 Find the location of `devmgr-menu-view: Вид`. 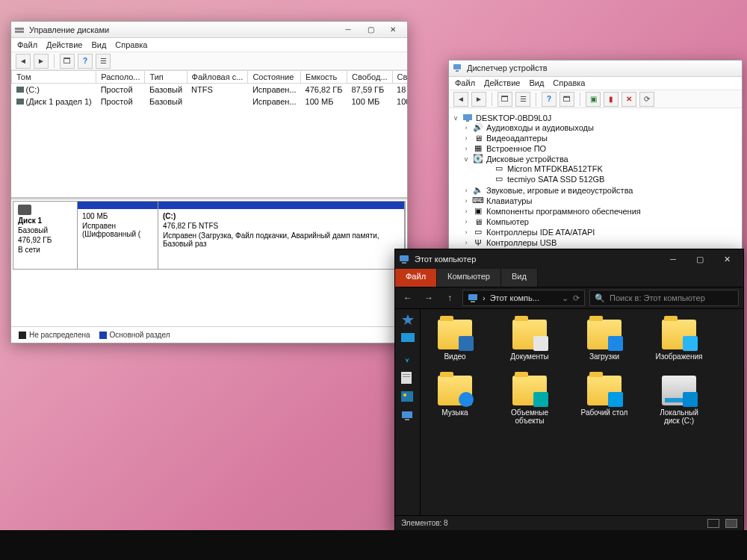

devmgr-menu-view: Вид is located at coordinates (536, 83).